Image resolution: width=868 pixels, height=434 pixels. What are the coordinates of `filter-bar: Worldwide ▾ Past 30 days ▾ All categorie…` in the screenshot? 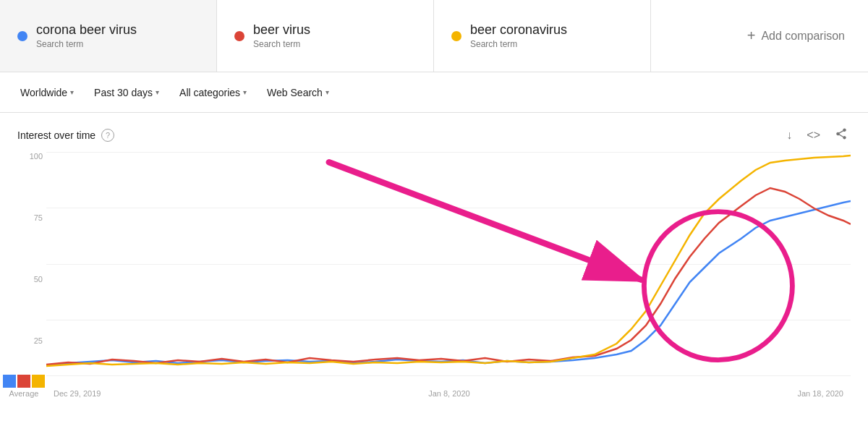 It's located at (434, 93).